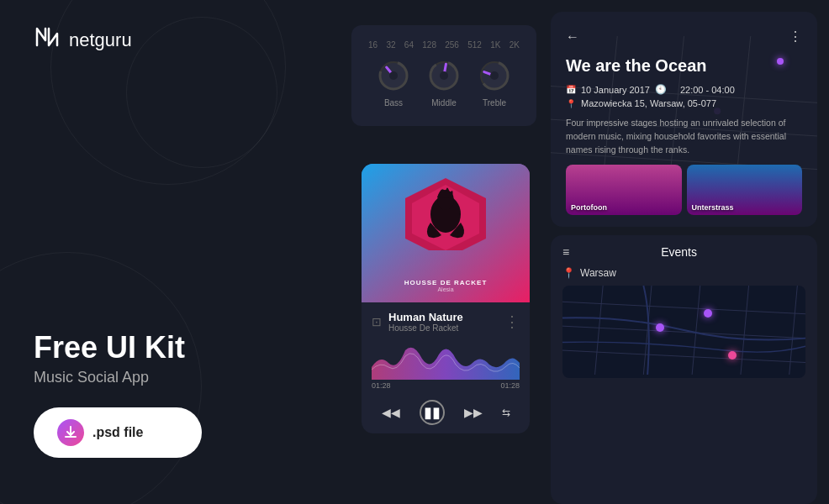 The height and width of the screenshot is (504, 829). I want to click on brand-name: netguru, so click(101, 40).